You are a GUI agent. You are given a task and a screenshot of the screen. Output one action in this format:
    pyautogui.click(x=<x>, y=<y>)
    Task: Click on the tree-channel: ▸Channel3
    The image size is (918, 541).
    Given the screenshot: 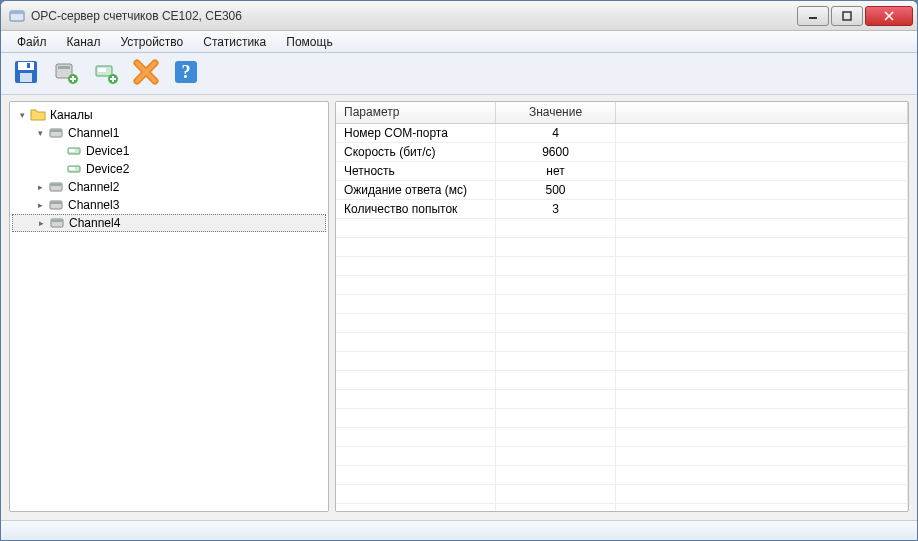 What is the action you would take?
    pyautogui.click(x=169, y=205)
    